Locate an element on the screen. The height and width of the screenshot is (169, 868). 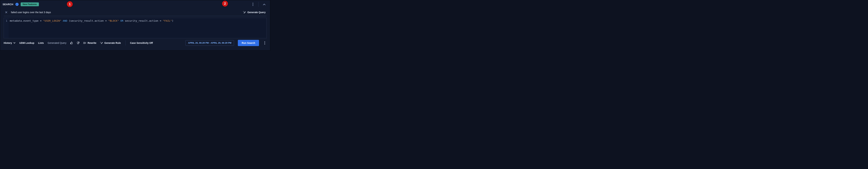
header-overflow-menu is located at coordinates (253, 4).